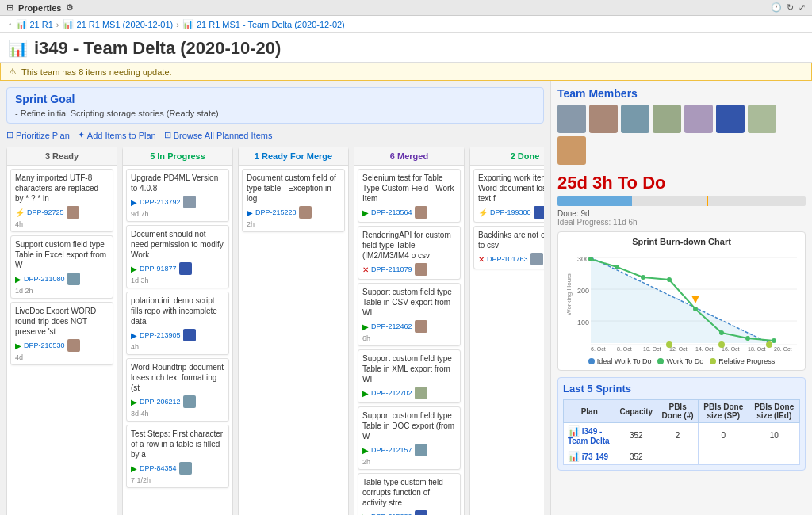  Describe the element at coordinates (678, 456) in the screenshot. I see `sprint-done-cell` at that location.